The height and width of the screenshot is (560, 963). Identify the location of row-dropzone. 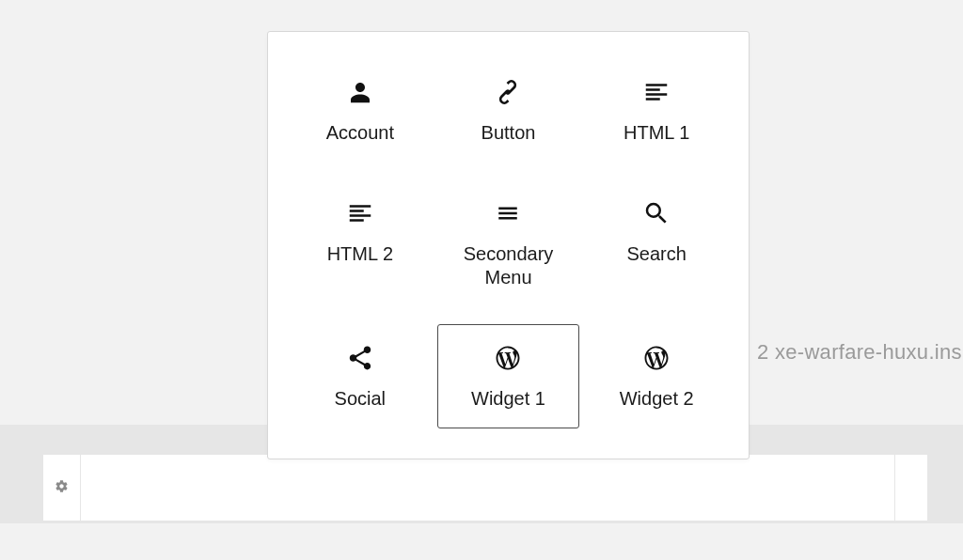
(487, 488).